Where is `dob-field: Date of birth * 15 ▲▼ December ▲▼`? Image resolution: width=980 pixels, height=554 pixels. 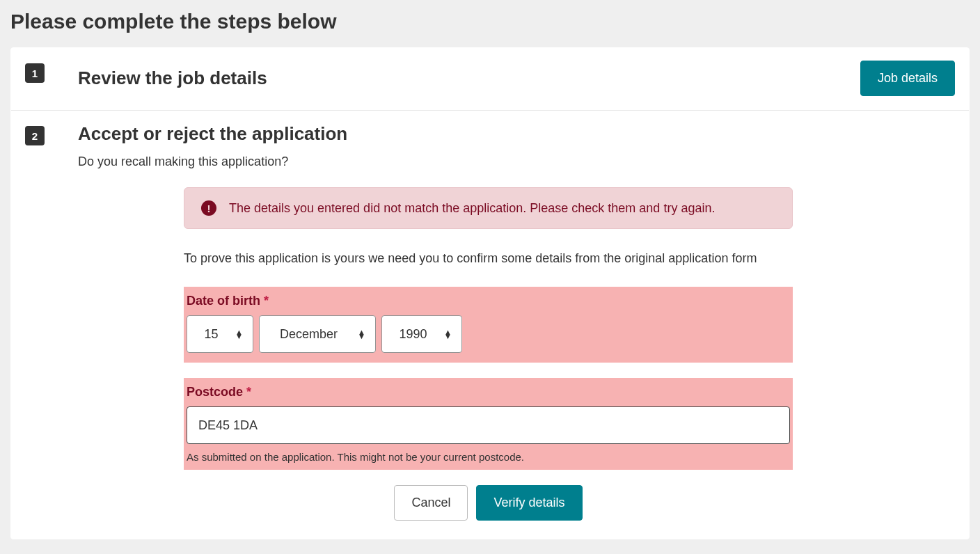
dob-field: Date of birth * 15 ▲▼ December ▲▼ is located at coordinates (489, 324).